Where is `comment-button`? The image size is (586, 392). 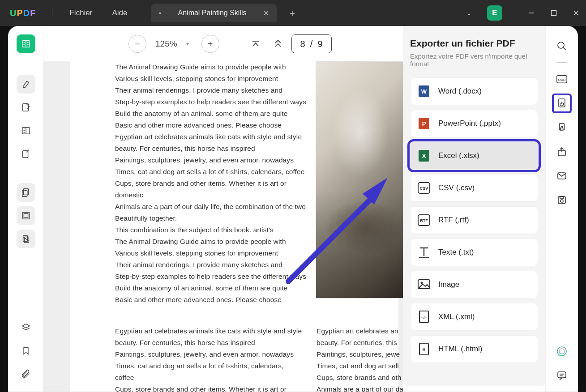 comment-button is located at coordinates (562, 375).